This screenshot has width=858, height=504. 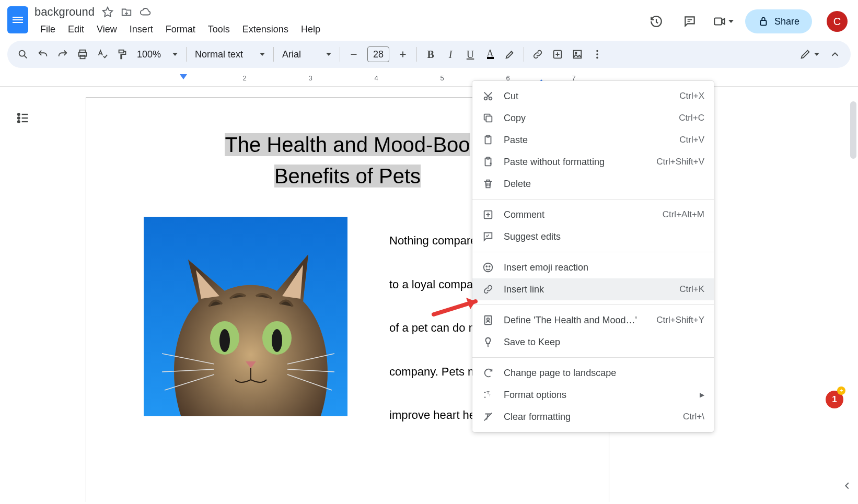 What do you see at coordinates (604, 184) in the screenshot?
I see `context-menu-label: Delete` at bounding box center [604, 184].